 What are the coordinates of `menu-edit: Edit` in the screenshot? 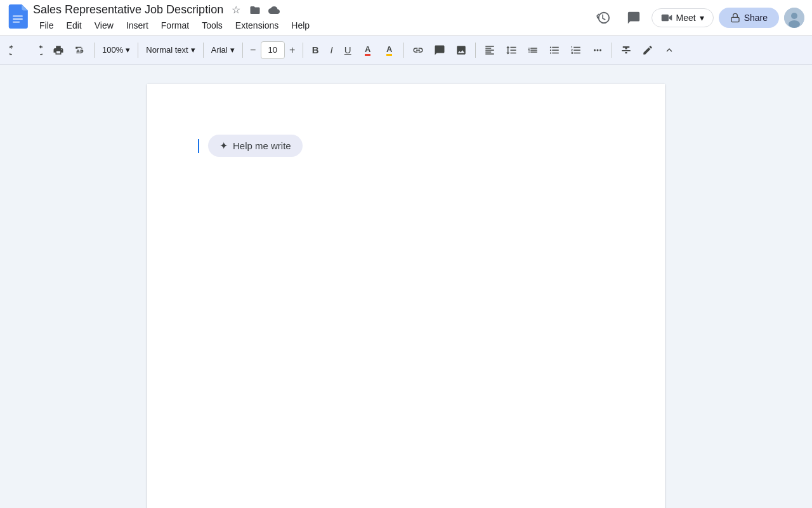 It's located at (74, 25).